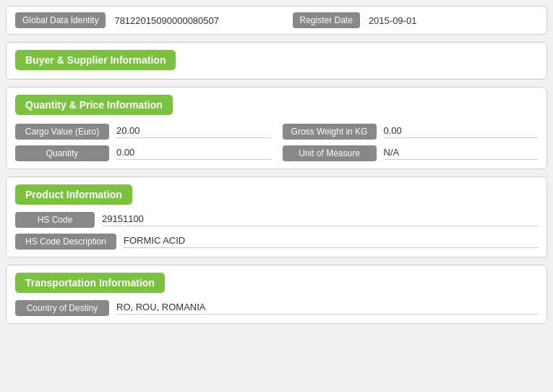  What do you see at coordinates (411, 132) in the screenshot?
I see `gross-weight-group: Gross Weight in KG 0.00` at bounding box center [411, 132].